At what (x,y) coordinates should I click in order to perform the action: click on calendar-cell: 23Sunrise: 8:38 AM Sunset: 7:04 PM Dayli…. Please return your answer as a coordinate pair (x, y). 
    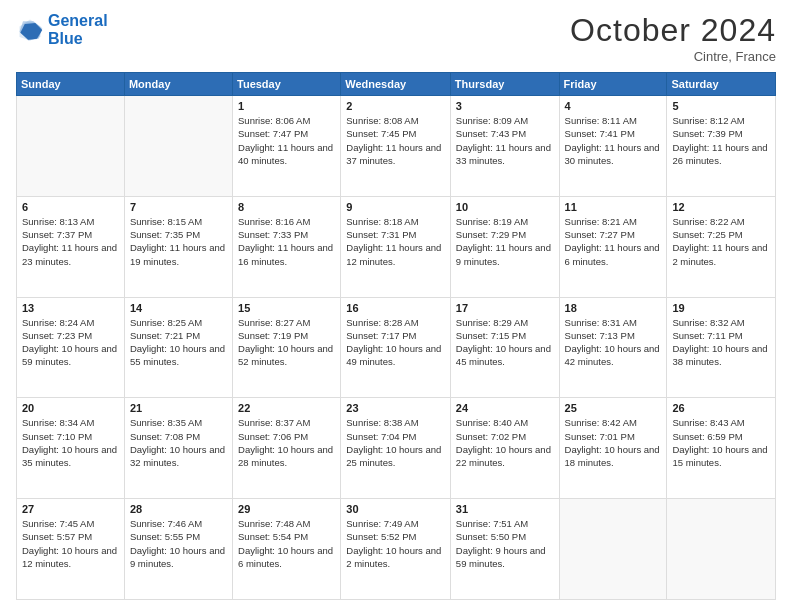
    Looking at the image, I should click on (396, 448).